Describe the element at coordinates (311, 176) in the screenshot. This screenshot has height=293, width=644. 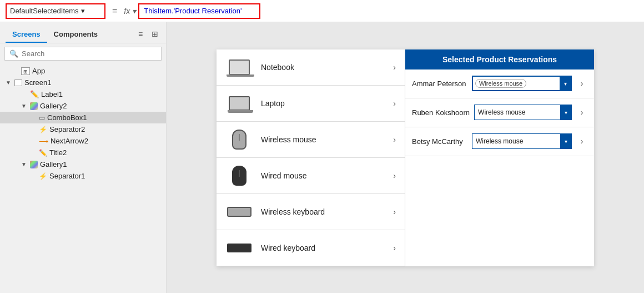
I see `gallery-item-wiredmouse: Wired mouse ›` at that location.